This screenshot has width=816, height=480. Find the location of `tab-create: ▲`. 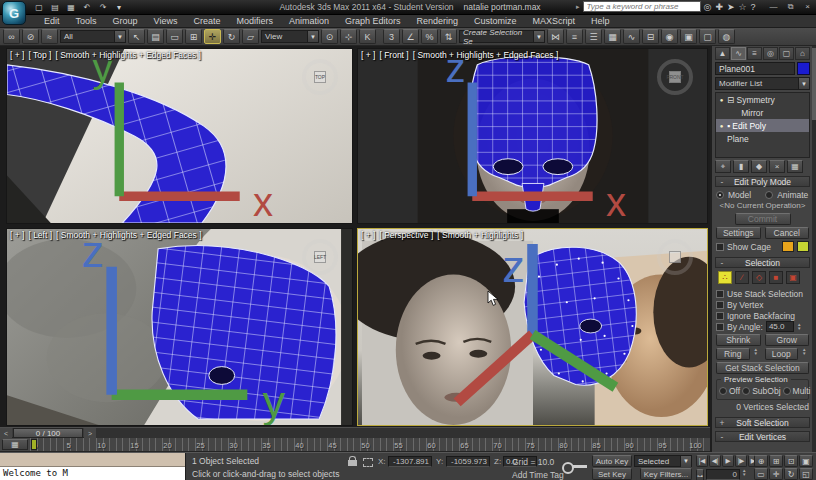

tab-create: ▲ is located at coordinates (722, 54).